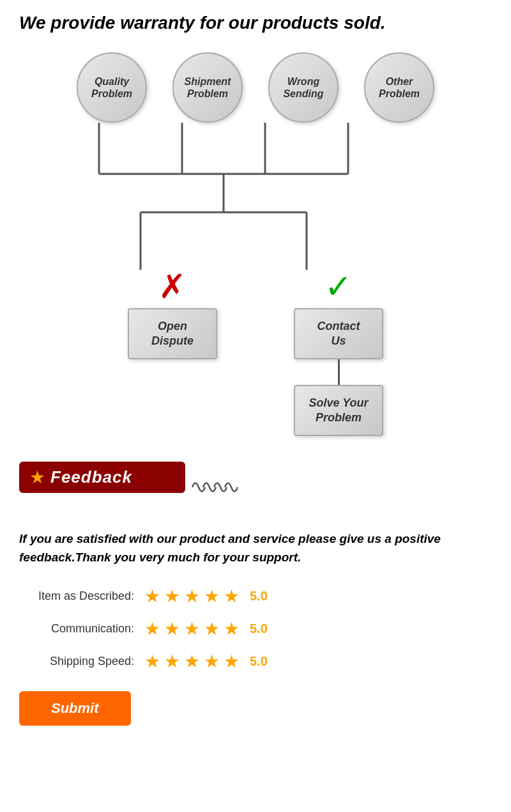 This screenshot has height=812, width=511. I want to click on open-dispute-box: OpenDispute, so click(172, 334).